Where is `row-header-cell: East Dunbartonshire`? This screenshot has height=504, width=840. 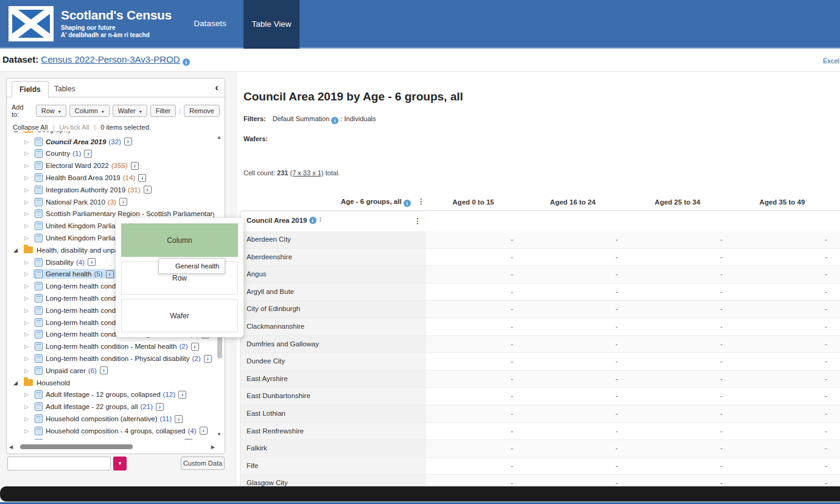 row-header-cell: East Dunbartonshire is located at coordinates (333, 396).